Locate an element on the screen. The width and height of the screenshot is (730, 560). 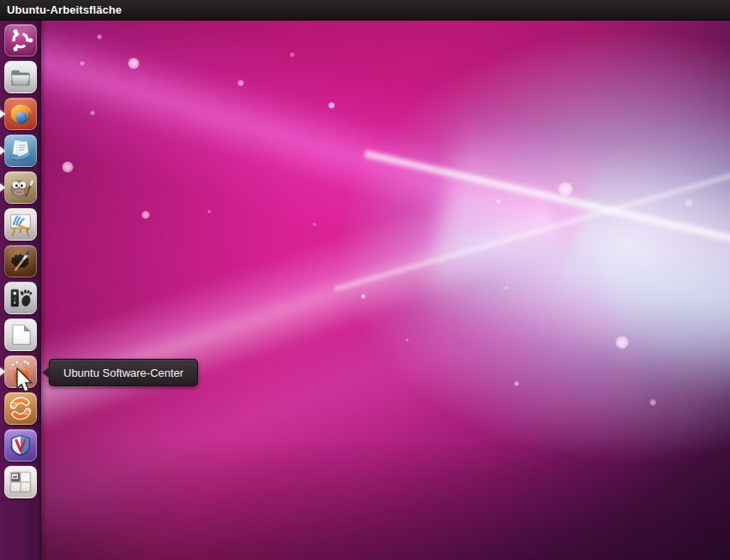
launcher-item-software-center is located at coordinates (21, 372).